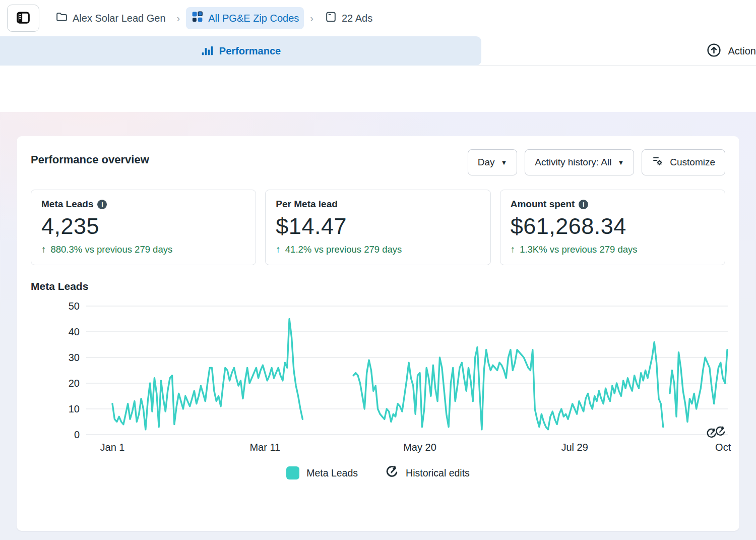 This screenshot has width=756, height=540. I want to click on activity-history-label: Activity history: All, so click(573, 162).